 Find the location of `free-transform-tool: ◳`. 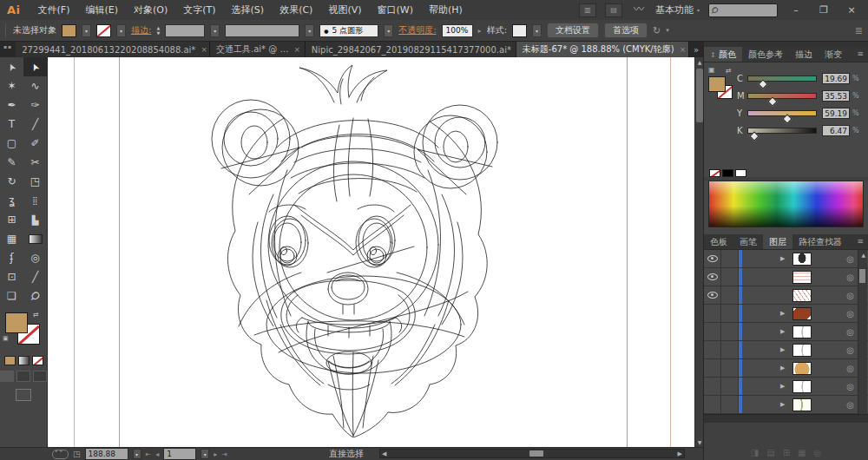

free-transform-tool: ◳ is located at coordinates (35, 181).